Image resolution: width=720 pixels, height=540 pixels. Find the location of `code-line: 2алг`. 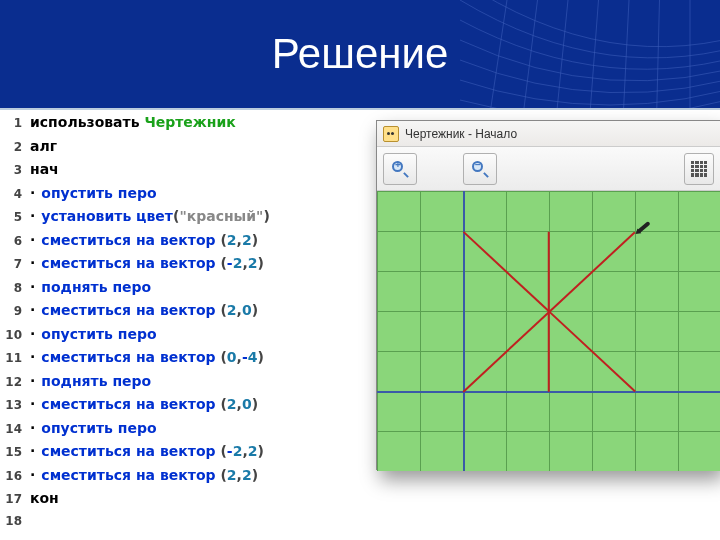

code-line: 2алг is located at coordinates (190, 150).